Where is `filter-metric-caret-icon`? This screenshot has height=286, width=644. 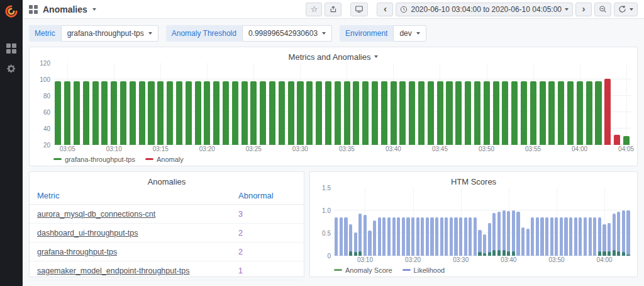
filter-metric-caret-icon is located at coordinates (150, 33).